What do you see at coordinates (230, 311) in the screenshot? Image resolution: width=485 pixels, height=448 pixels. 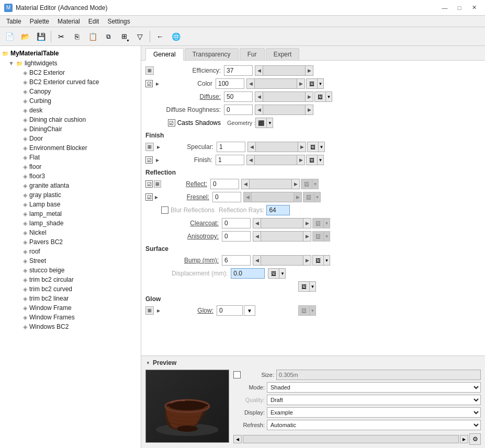 I see `glow-input` at bounding box center [230, 311].